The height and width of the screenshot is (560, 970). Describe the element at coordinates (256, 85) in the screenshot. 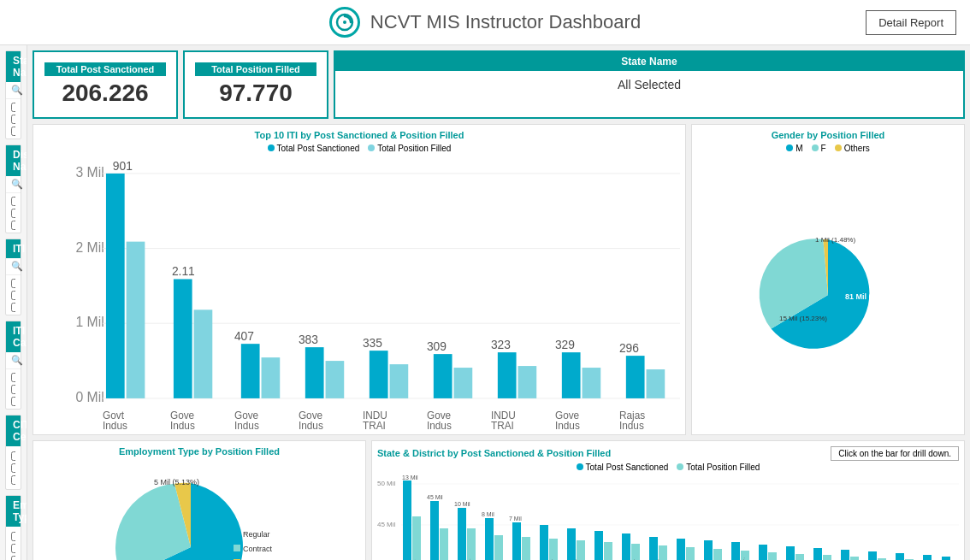

I see `total-position-filled-card: Total Position Filled 97.770` at that location.